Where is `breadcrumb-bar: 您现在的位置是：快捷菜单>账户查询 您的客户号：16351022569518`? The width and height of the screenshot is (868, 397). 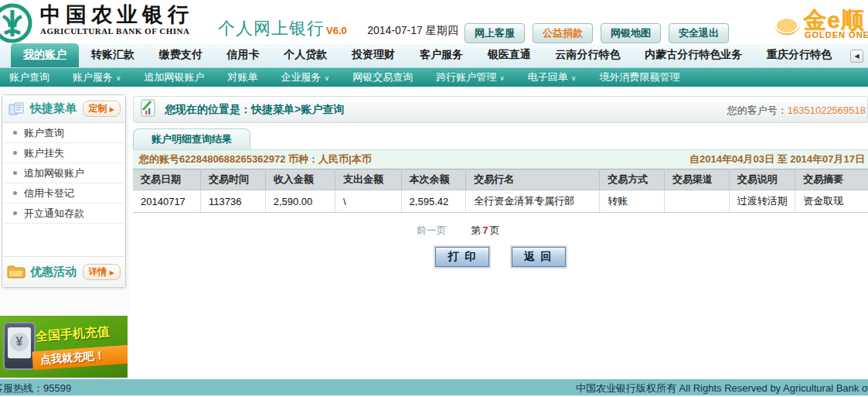
breadcrumb-bar: 您现在的位置是：快捷菜单>账户查询 您的客户号：16351022569518 is located at coordinates (501, 110).